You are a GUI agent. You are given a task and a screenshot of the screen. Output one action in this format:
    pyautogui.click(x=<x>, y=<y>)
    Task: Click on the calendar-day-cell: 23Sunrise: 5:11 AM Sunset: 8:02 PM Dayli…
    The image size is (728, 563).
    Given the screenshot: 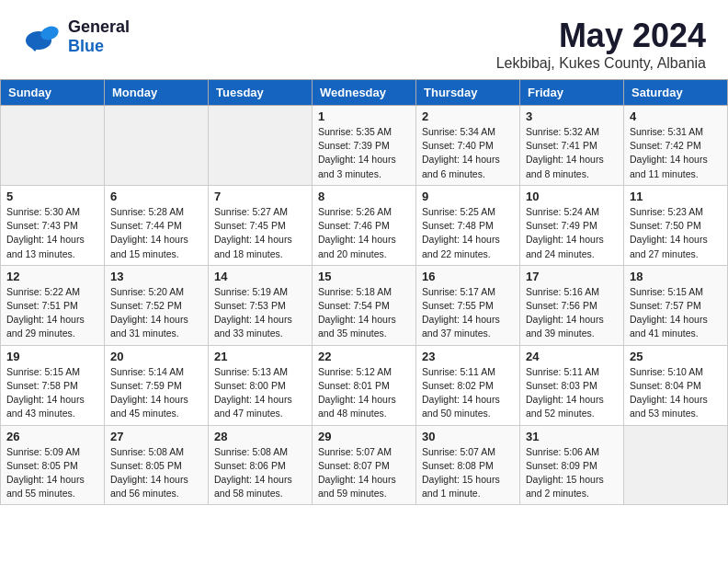 What is the action you would take?
    pyautogui.click(x=469, y=385)
    